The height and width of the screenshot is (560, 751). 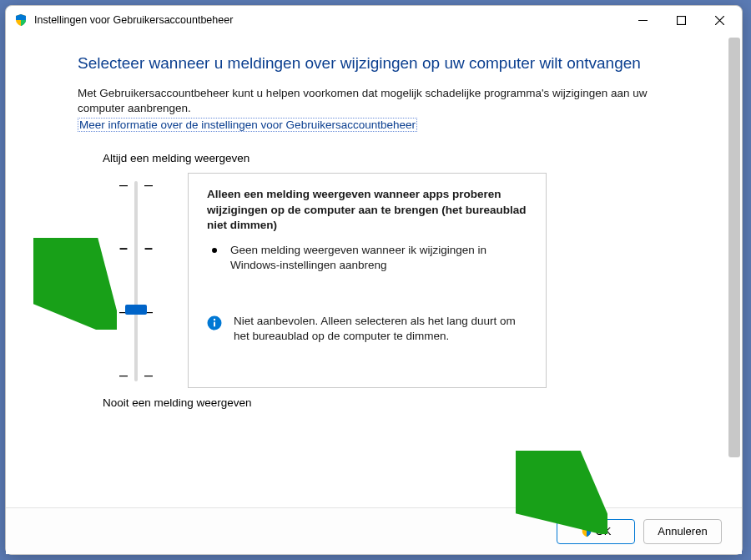 What do you see at coordinates (382, 329) in the screenshot?
I see `warning-text: Niet aanbevolen. Alleen selecteren als h…` at bounding box center [382, 329].